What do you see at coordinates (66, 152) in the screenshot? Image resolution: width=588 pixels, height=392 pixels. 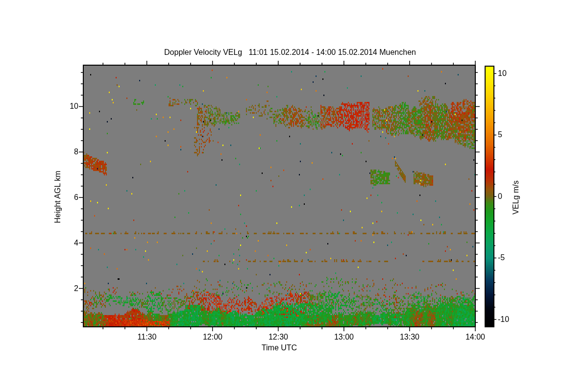 I see `y-tick-label-8: 8` at bounding box center [66, 152].